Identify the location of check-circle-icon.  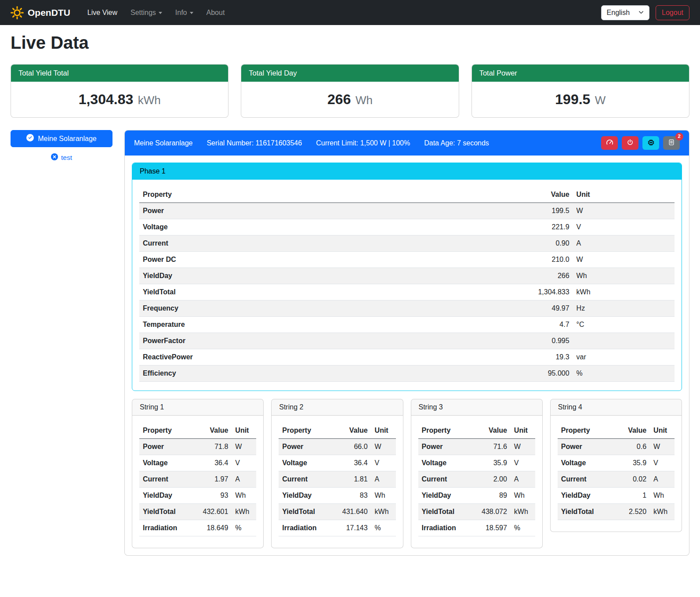
(30, 139).